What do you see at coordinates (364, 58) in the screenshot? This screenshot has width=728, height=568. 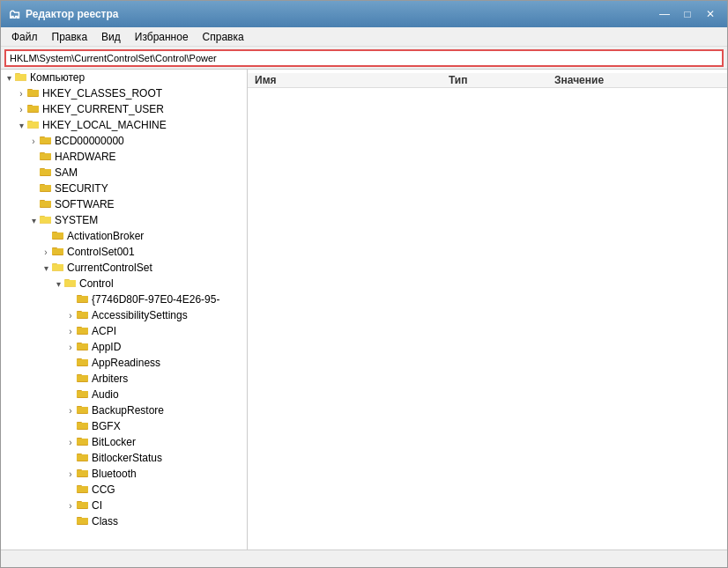 I see `address-input` at bounding box center [364, 58].